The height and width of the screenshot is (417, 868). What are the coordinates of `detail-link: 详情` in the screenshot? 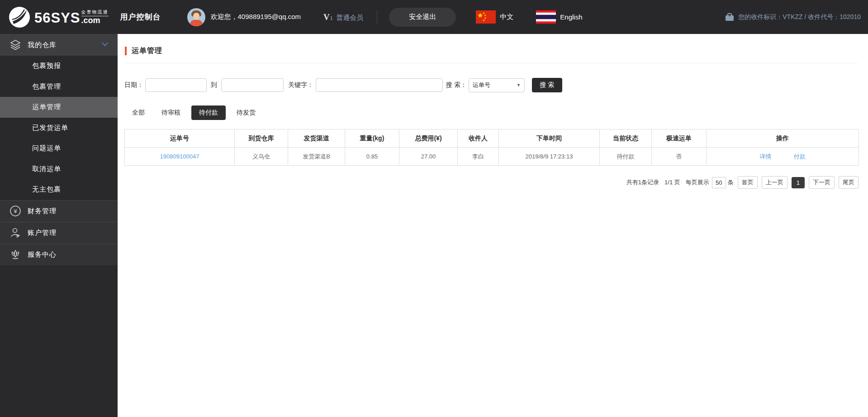 It's located at (765, 157).